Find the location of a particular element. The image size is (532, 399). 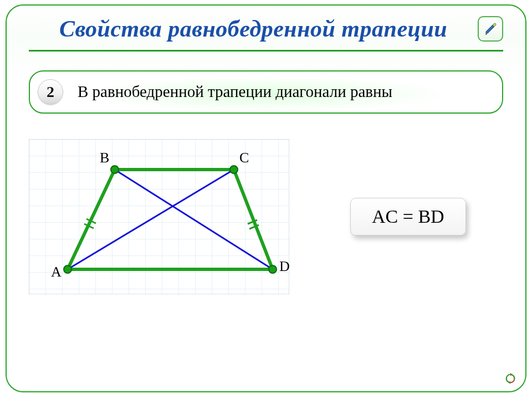

property-number-badge: 2 is located at coordinates (50, 92).